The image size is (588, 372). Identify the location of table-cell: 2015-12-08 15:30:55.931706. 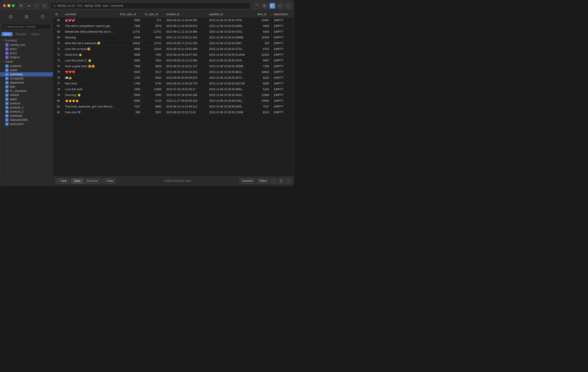
(231, 84).